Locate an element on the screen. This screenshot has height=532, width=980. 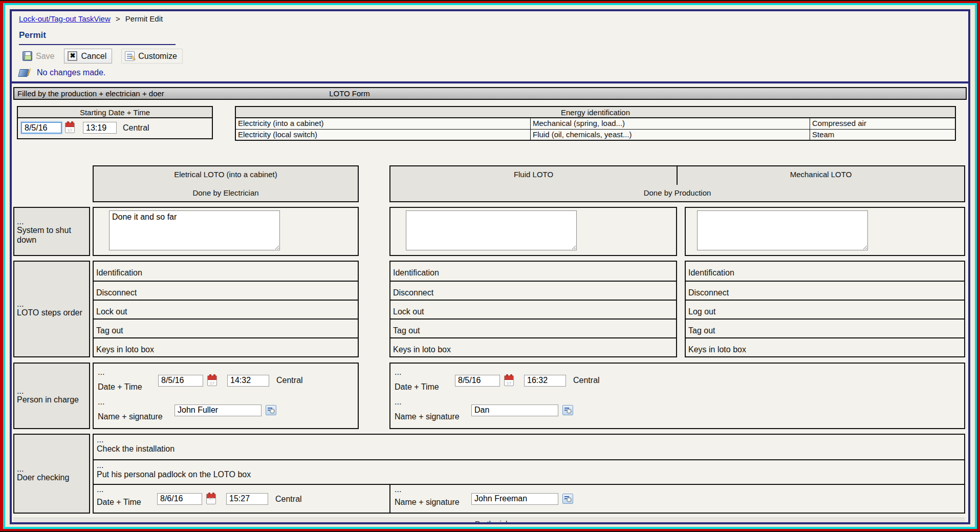
starting-table-header: Starting Date + Time is located at coordinates (115, 113).